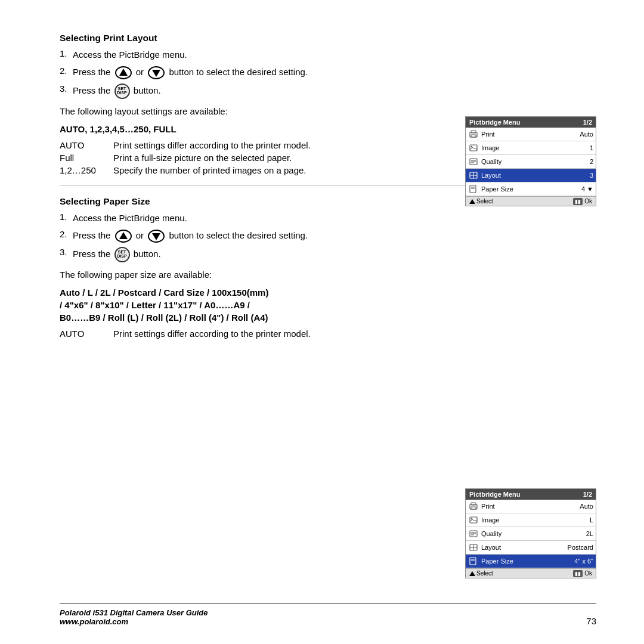 The height and width of the screenshot is (644, 644). Describe the element at coordinates (66, 234) in the screenshot. I see `step2-2-num: 2.` at that location.